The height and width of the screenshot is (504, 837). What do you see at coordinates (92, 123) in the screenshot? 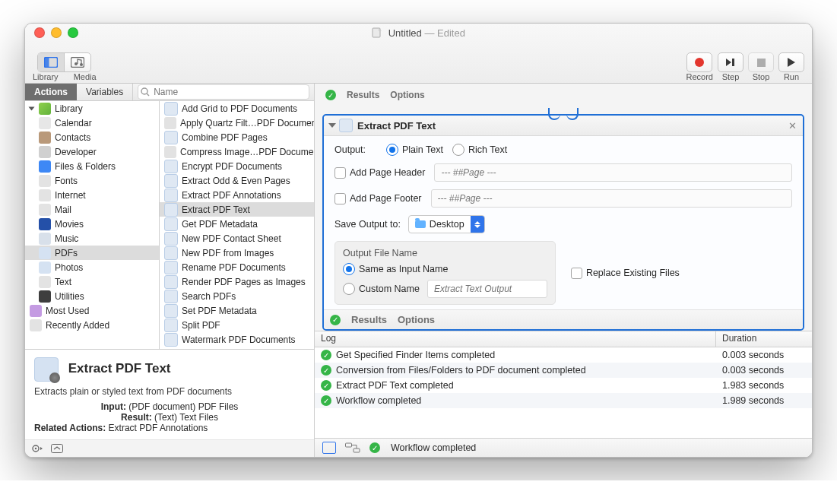
I see `category-calendar: Calendar` at bounding box center [92, 123].